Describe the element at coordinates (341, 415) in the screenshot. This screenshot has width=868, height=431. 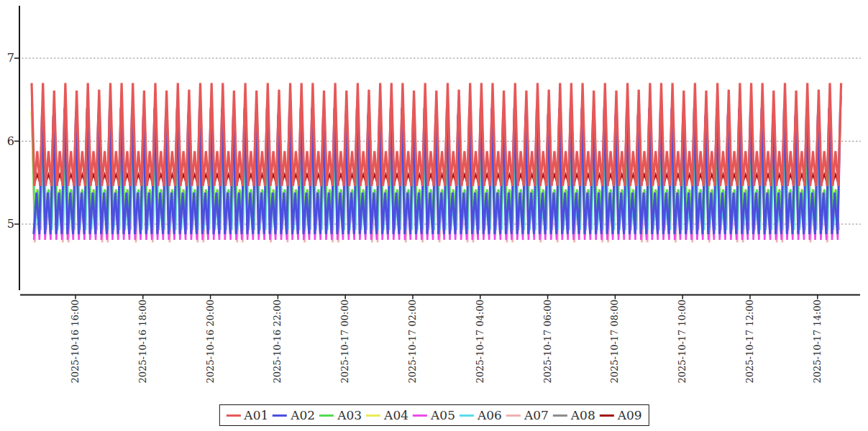
I see `legend-item-A03: A03` at that location.